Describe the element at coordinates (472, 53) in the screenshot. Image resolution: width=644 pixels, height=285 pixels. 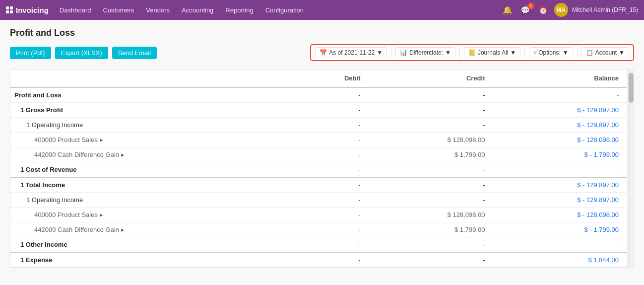
I see `journals-icon: 📒` at that location.